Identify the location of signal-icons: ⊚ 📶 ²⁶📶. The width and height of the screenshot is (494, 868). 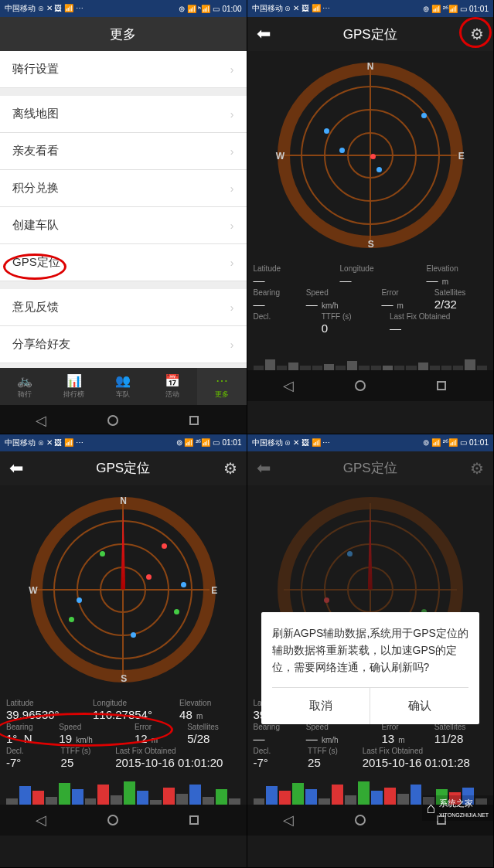
(193, 442).